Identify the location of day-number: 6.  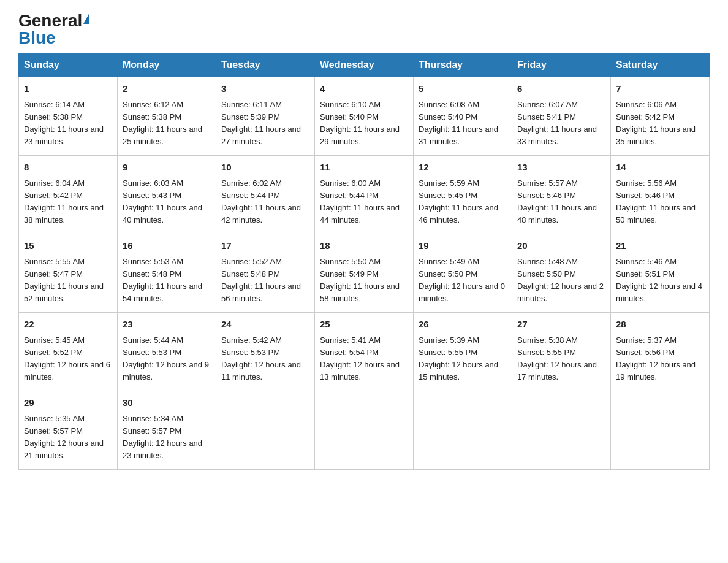
(561, 90).